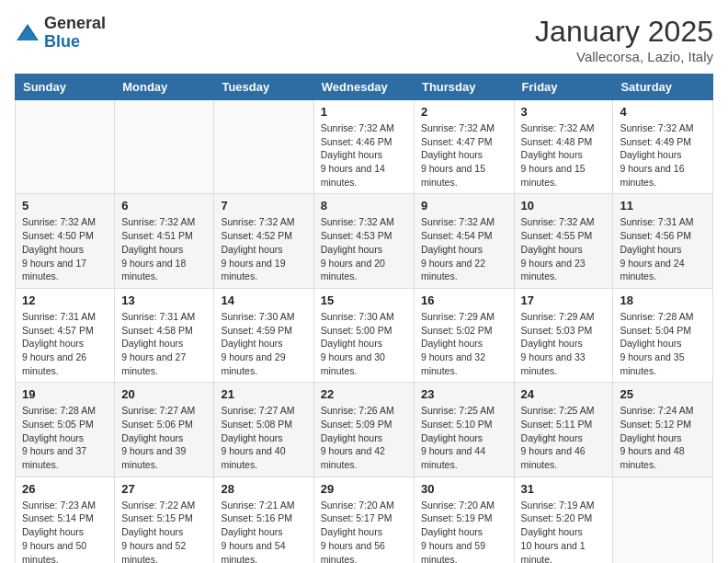 The image size is (728, 563). What do you see at coordinates (564, 344) in the screenshot?
I see `day-info: Sunrise: 7:29 AMSunset: 5:03 PMDaylight …` at bounding box center [564, 344].